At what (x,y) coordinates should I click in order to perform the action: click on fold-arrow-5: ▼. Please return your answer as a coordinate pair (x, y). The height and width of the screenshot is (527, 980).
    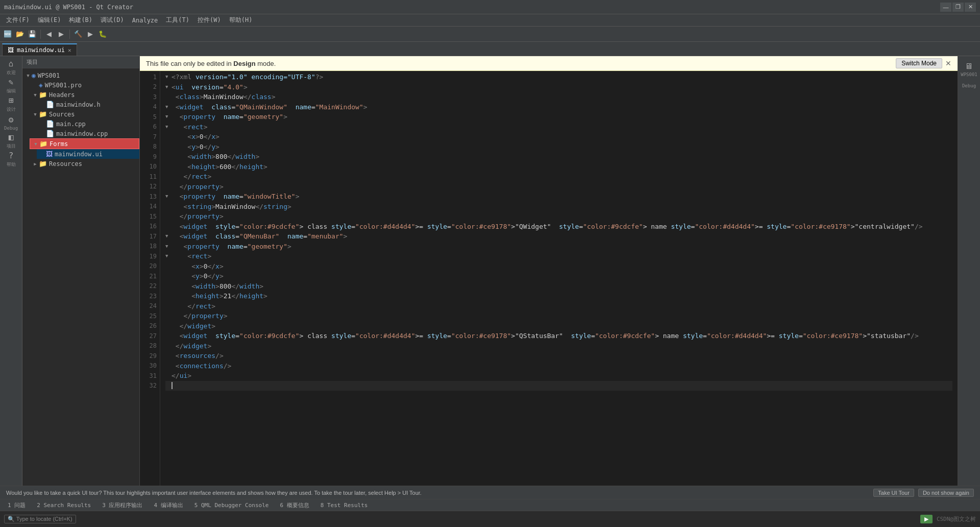
    Looking at the image, I should click on (168, 117).